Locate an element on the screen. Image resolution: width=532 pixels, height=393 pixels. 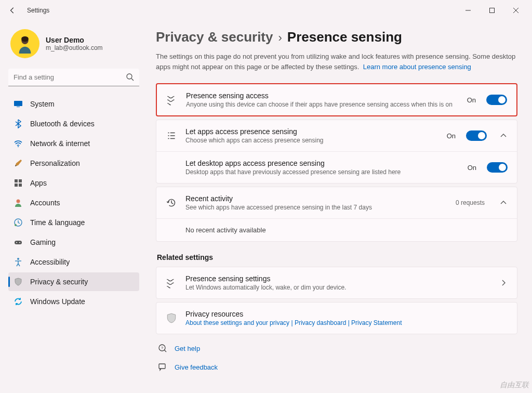
sidebar-item-apps: Apps is located at coordinates (74, 183).